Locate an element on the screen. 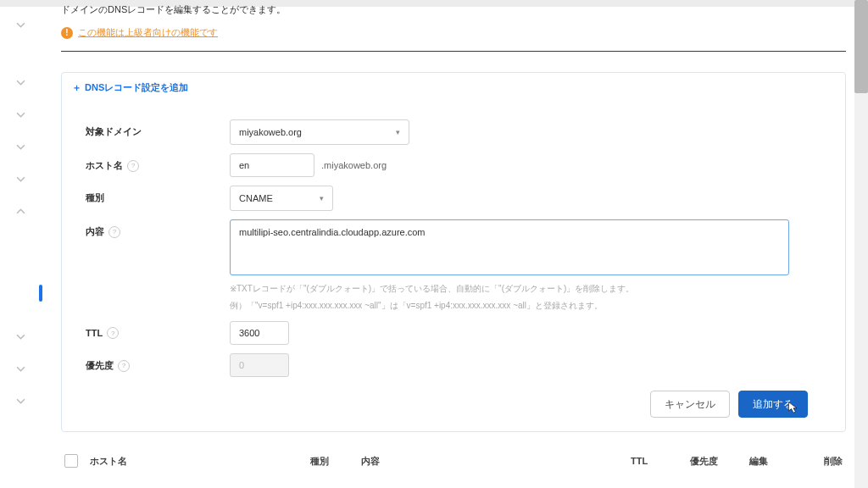 The height and width of the screenshot is (488, 868). label-content: 内容 is located at coordinates (95, 232).